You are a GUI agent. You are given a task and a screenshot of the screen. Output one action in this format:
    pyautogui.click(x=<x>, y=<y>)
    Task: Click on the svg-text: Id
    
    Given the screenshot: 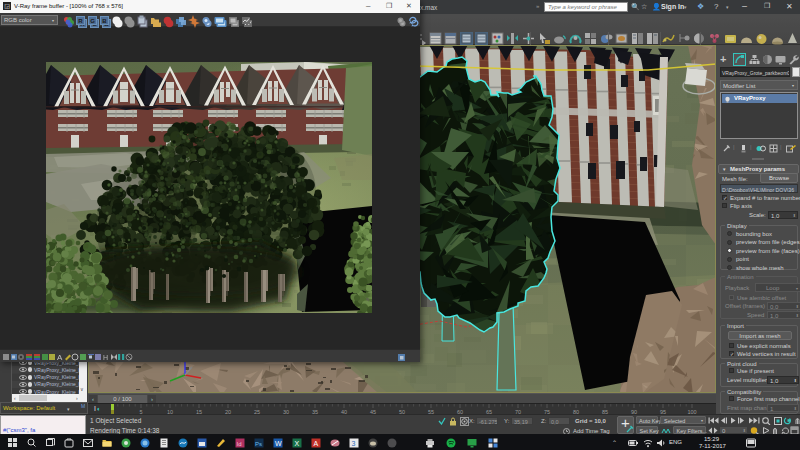 What is the action you would take?
    pyautogui.click(x=240, y=443)
    